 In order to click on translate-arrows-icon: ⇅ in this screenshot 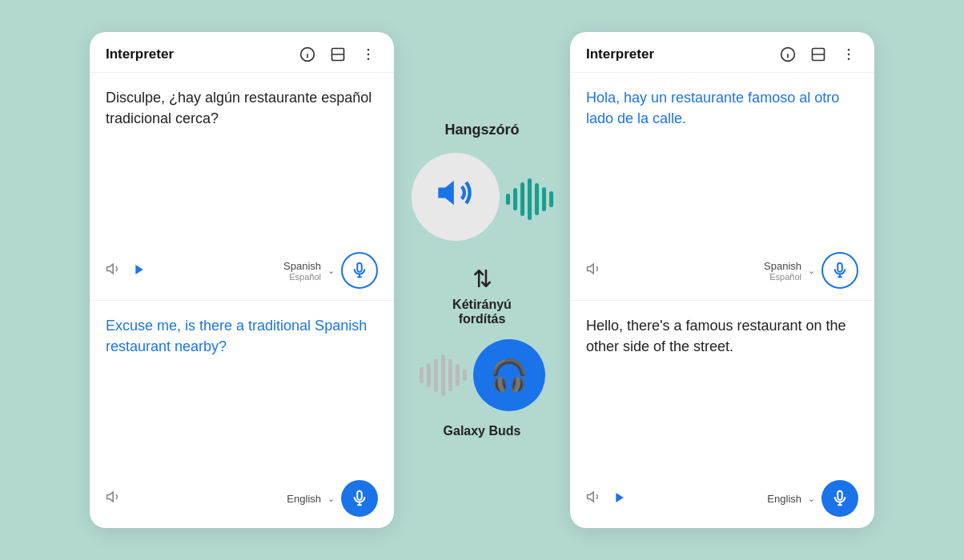, I will do `click(482, 278)`.